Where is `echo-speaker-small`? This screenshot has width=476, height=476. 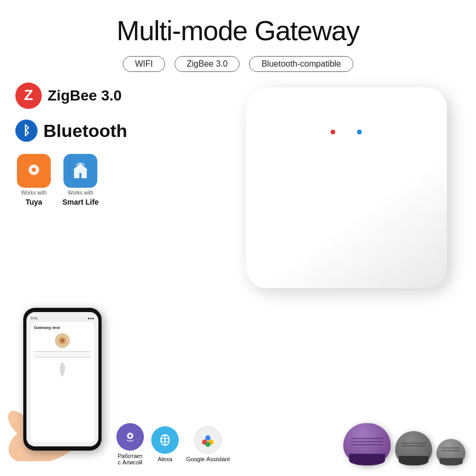
echo-speaker-small is located at coordinates (451, 452).